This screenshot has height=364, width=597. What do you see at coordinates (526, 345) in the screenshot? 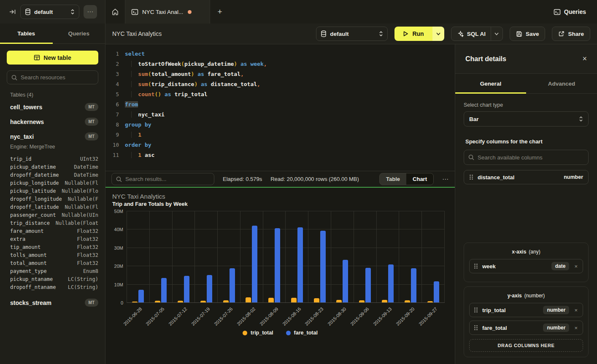
I see `drag-columns-drop-zone: DRAG COLUMNS HERE` at bounding box center [526, 345].